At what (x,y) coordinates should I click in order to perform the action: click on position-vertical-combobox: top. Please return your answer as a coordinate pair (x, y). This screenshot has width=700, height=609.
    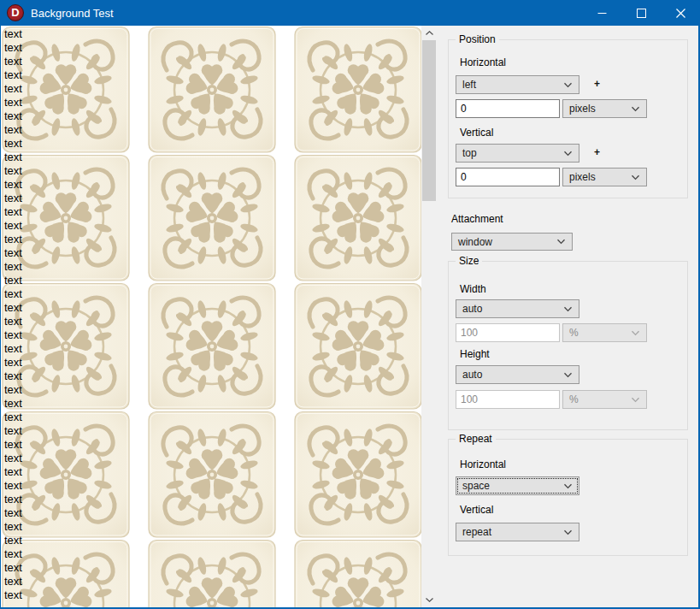
    Looking at the image, I should click on (518, 153).